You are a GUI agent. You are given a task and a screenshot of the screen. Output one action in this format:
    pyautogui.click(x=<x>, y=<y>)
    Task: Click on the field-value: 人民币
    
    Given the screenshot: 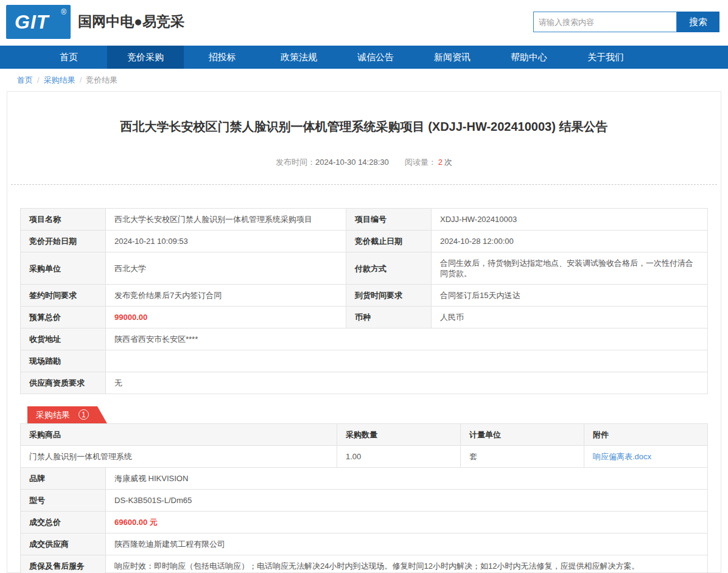 What is the action you would take?
    pyautogui.click(x=570, y=318)
    